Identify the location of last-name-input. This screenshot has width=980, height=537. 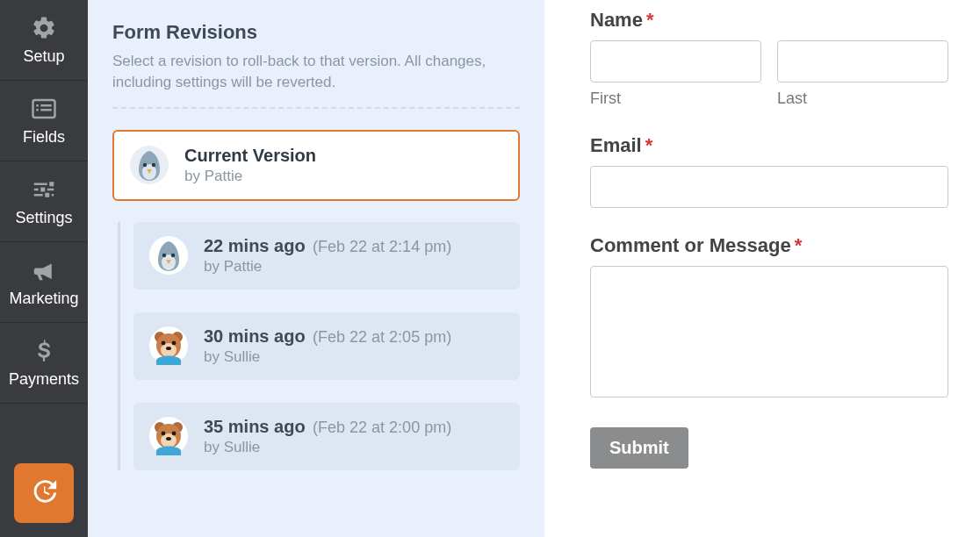
(862, 61).